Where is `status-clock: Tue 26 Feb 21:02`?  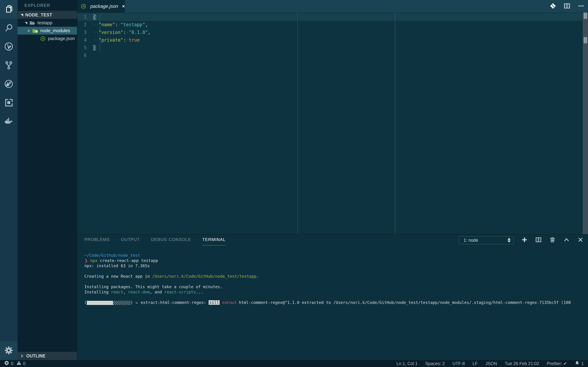
status-clock: Tue 26 Feb 21:02 is located at coordinates (522, 364).